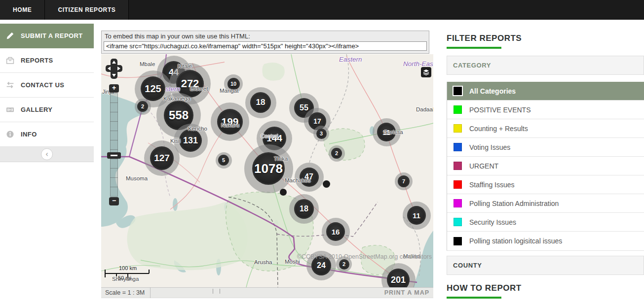  Describe the element at coordinates (230, 122) in the screenshot. I see `map-cluster-marker: 199` at that location.